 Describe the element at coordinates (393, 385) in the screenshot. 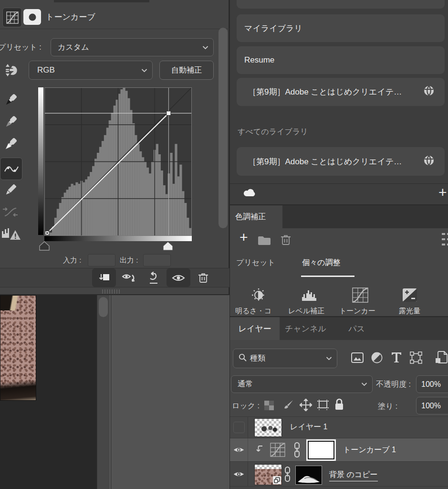

I see `opacity-label: 不透明度 :` at that location.